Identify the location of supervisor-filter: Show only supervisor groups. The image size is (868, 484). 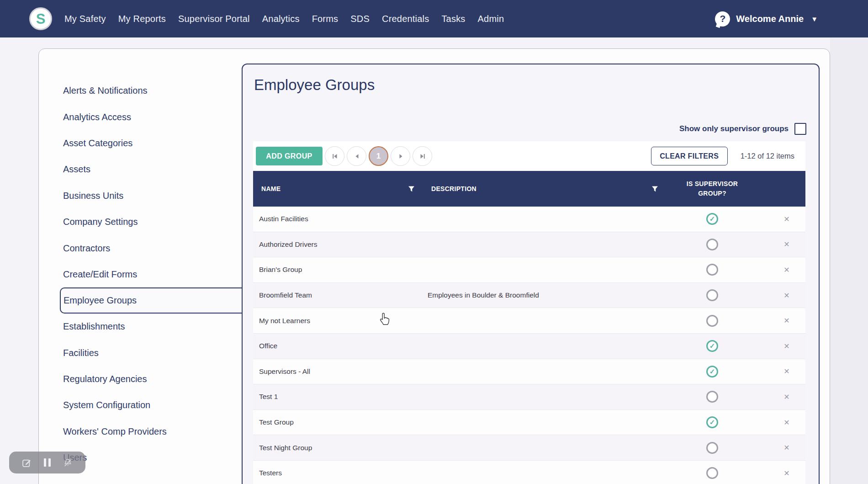
(743, 129).